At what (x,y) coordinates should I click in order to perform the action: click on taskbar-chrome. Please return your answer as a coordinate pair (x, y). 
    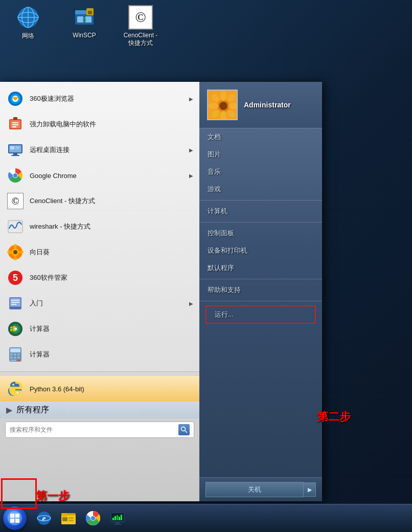
    Looking at the image, I should click on (93, 518).